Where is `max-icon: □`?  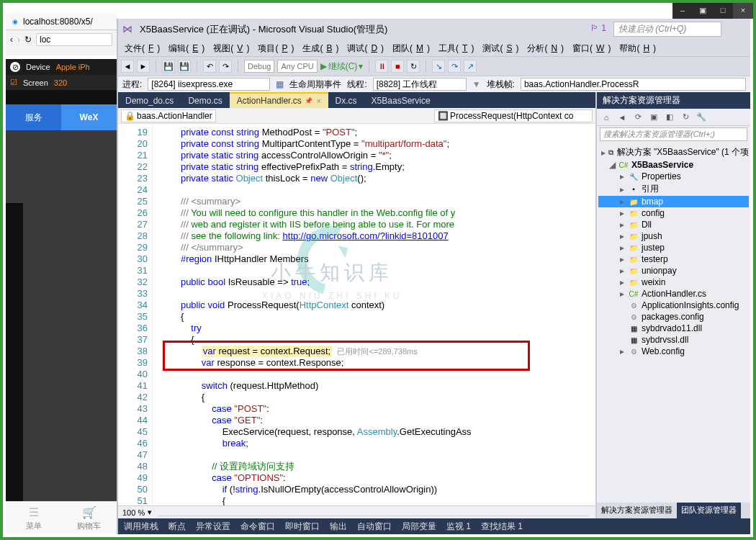
max-icon: □ is located at coordinates (723, 11).